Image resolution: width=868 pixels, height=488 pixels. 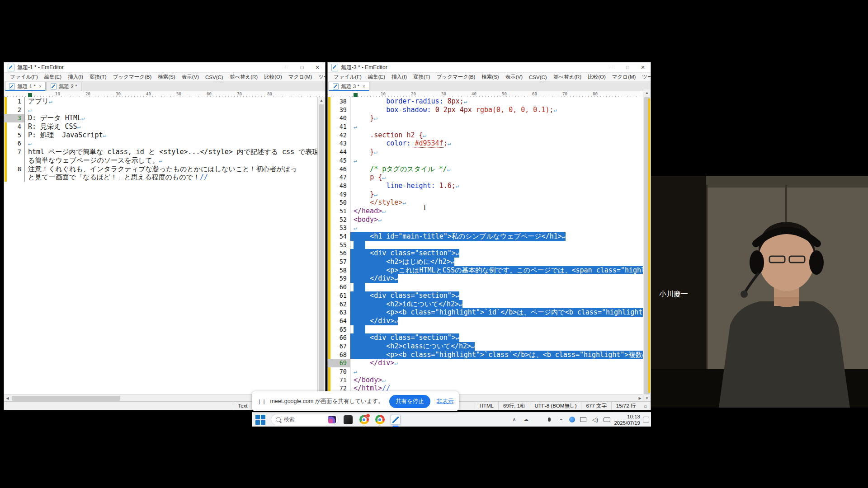 I want to click on code-segment: }, so click(x=372, y=194).